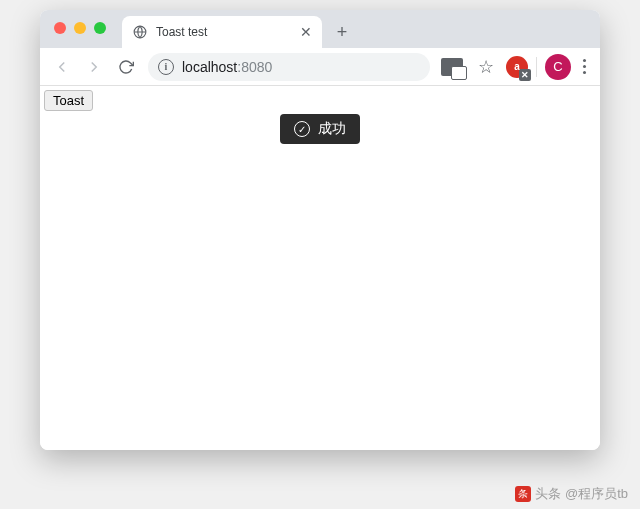 Image resolution: width=640 pixels, height=509 pixels. Describe the element at coordinates (320, 29) in the screenshot. I see `tab-strip: Toast test ✕ +` at that location.